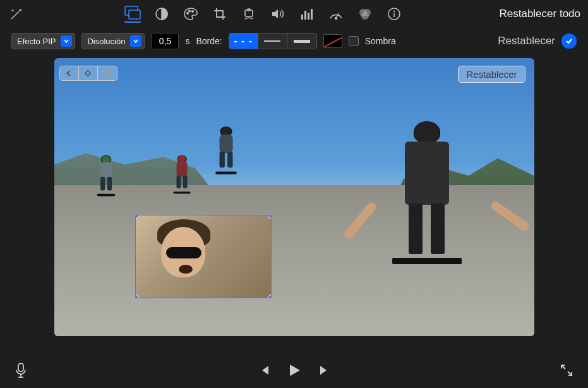 This screenshot has width=588, height=388. What do you see at coordinates (380, 41) in the screenshot?
I see `shadow-label: Sombra` at bounding box center [380, 41].